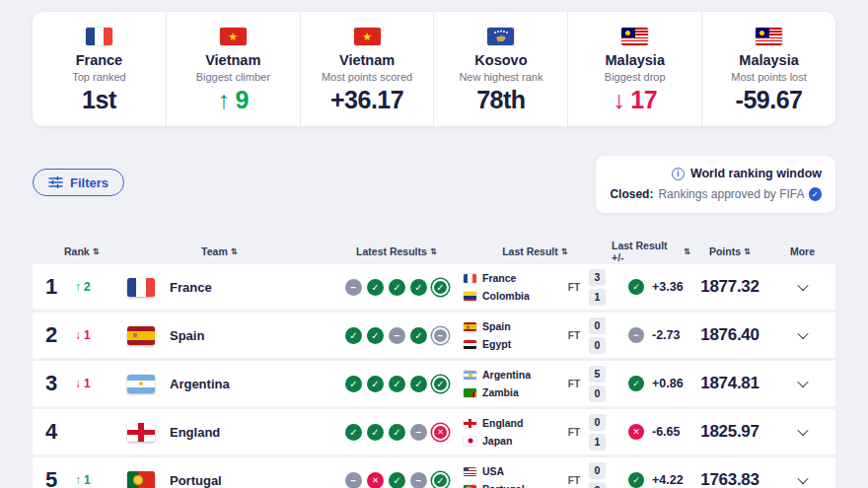 The image size is (868, 488). Describe the element at coordinates (506, 296) in the screenshot. I see `away-team-name: Colombia` at that location.